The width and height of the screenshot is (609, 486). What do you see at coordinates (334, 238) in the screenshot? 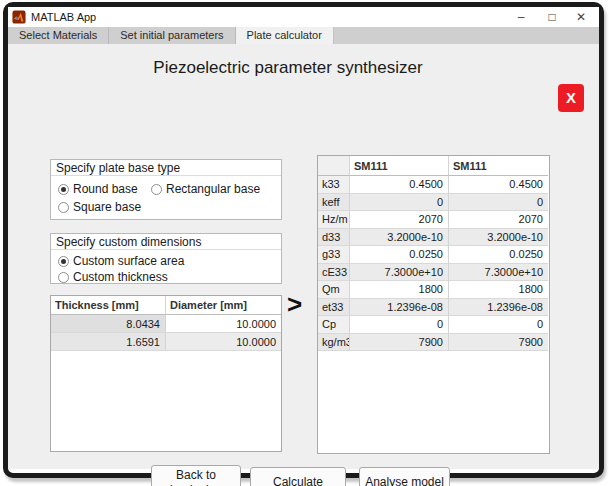
I see `parameter-label: d33` at bounding box center [334, 238].